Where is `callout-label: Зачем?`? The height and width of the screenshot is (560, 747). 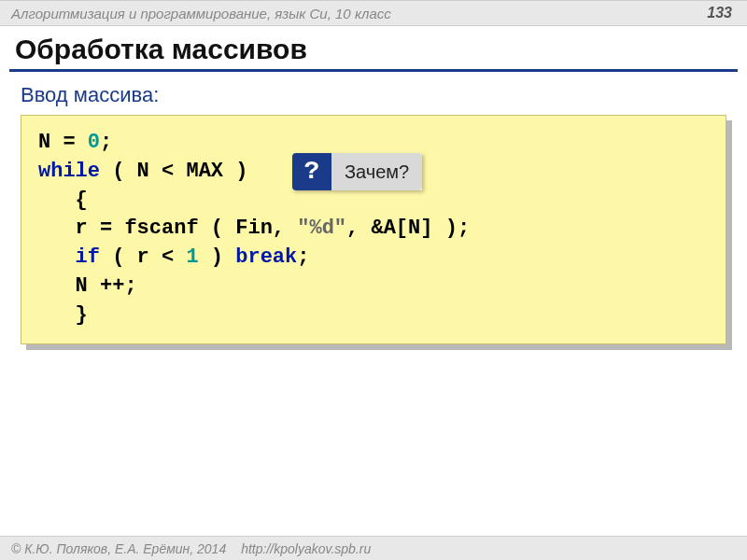 callout-label: Зачем? is located at coordinates (377, 172).